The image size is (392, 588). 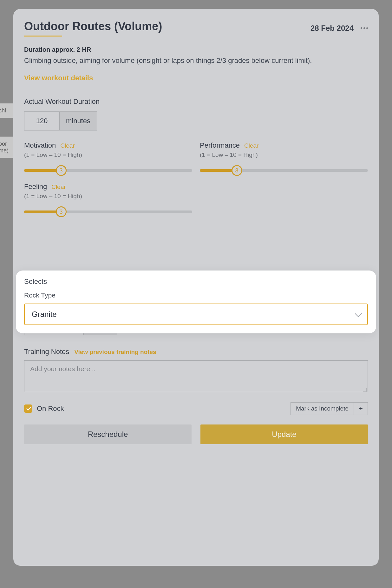 What do you see at coordinates (196, 121) in the screenshot?
I see `actual-duration-row: minutes` at bounding box center [196, 121].